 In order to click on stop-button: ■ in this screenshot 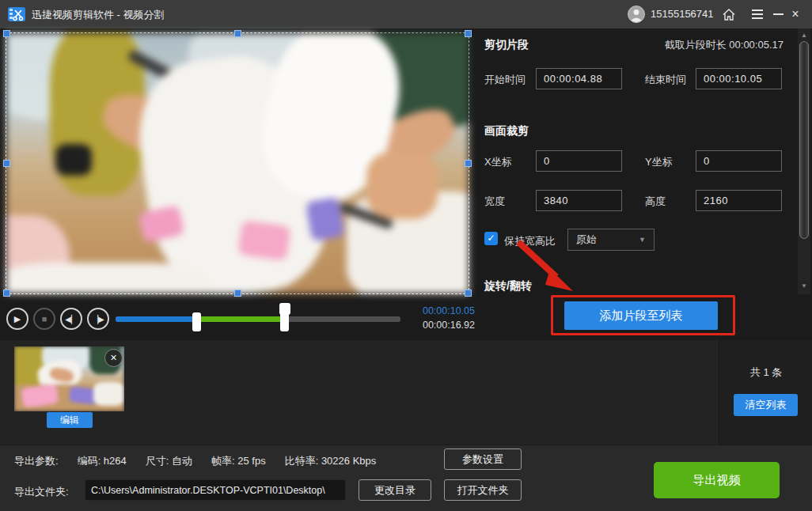, I will do `click(44, 319)`.